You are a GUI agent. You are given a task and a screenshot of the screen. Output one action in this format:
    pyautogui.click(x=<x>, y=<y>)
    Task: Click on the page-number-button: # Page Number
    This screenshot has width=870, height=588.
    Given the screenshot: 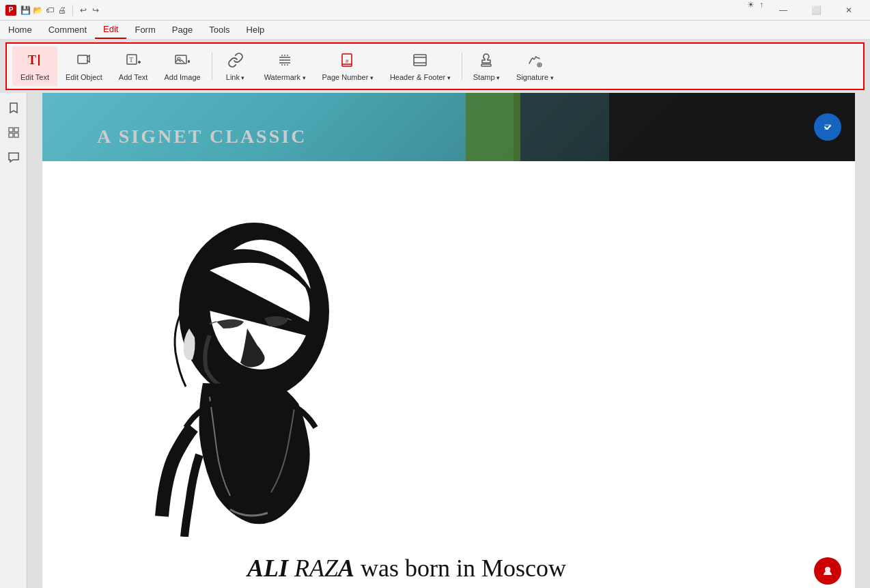 What is the action you would take?
    pyautogui.click(x=348, y=66)
    